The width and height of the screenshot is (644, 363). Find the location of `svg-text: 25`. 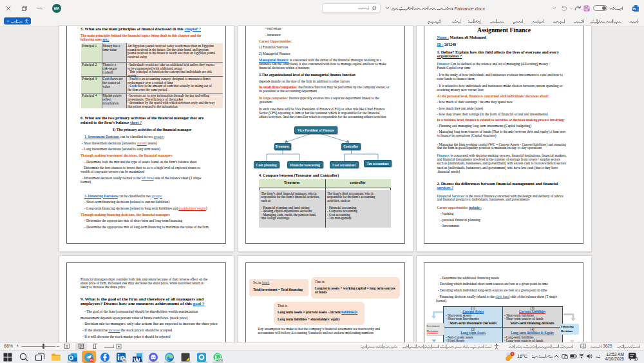

svg-text: 25 is located at coordinates (220, 360).